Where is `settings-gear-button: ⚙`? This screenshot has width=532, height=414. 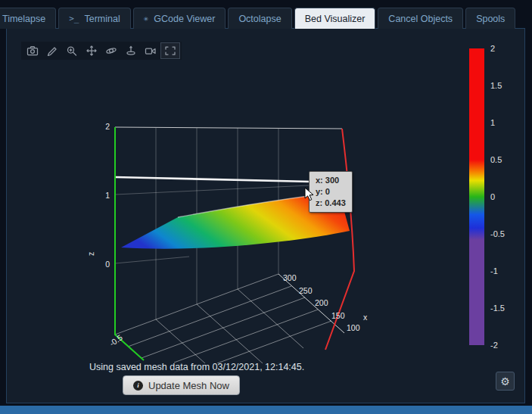 settings-gear-button: ⚙ is located at coordinates (506, 381).